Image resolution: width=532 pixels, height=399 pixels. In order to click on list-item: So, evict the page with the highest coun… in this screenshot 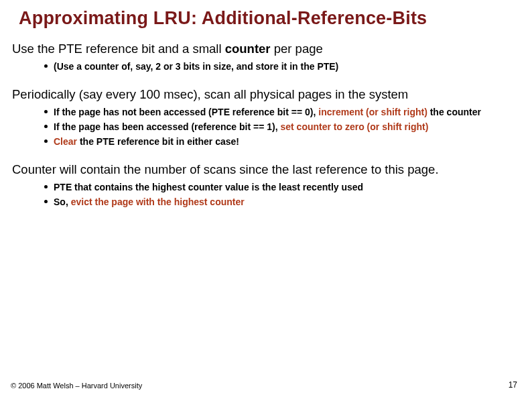, I will do `click(282, 203)`.